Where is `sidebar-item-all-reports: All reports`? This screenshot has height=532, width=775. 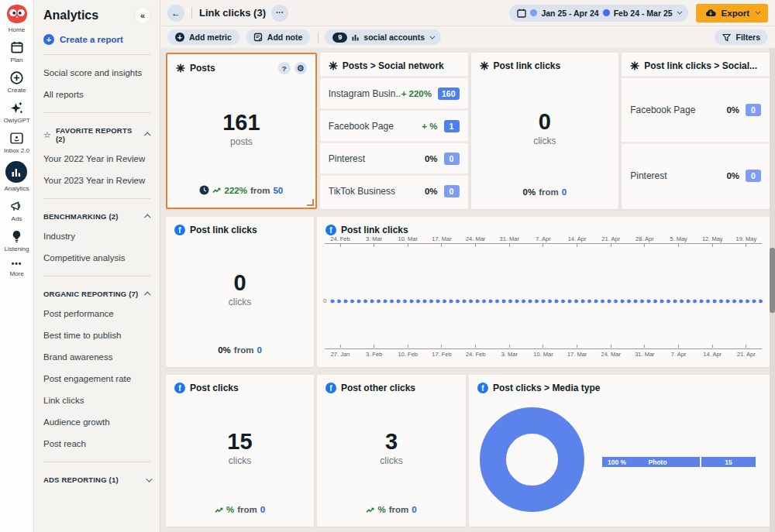
sidebar-item-all-reports: All reports is located at coordinates (97, 94).